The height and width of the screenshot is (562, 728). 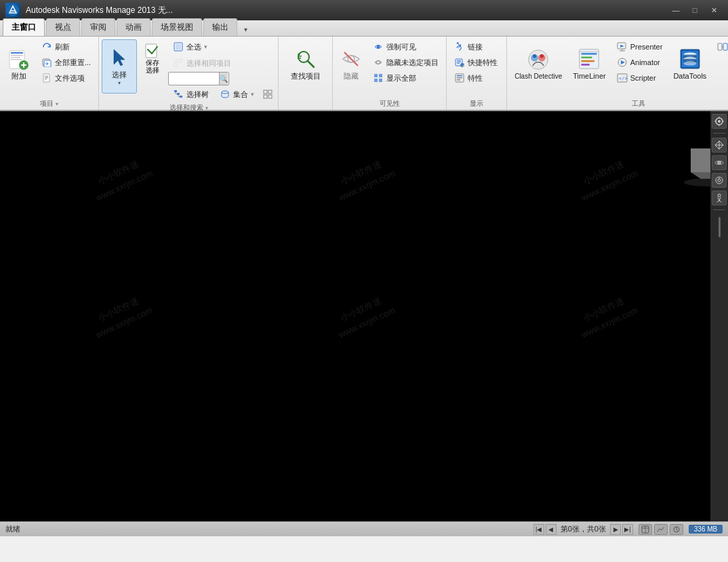 What do you see at coordinates (475, 79) in the screenshot?
I see `properties-label: 特性` at bounding box center [475, 79].